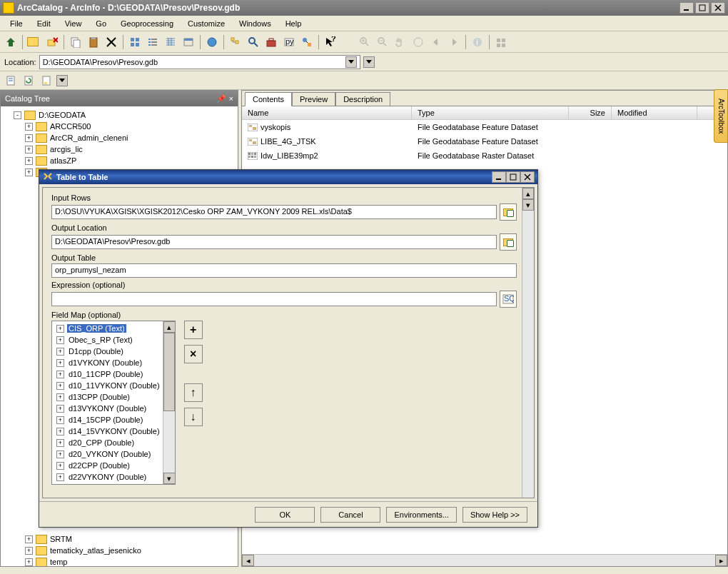 Image resolution: width=728 pixels, height=574 pixels. I want to click on tb-catalog-tree-icon, so click(236, 42).